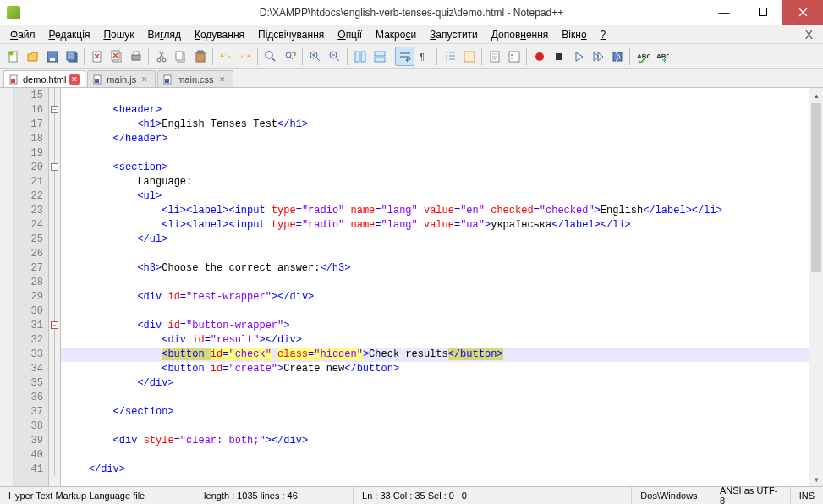 The image size is (823, 504). What do you see at coordinates (450, 56) in the screenshot?
I see `indent-guide-button` at bounding box center [450, 56].